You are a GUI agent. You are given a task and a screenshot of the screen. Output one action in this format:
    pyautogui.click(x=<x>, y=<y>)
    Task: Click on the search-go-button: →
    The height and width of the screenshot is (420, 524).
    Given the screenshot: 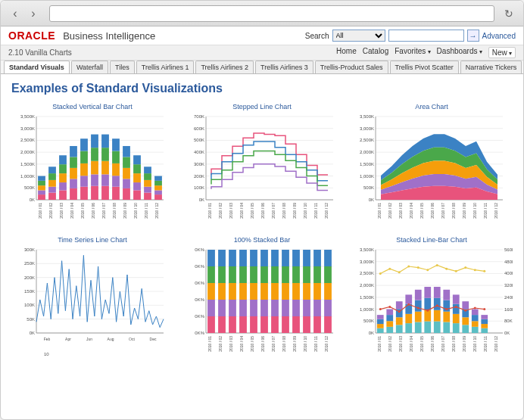 What is the action you would take?
    pyautogui.click(x=473, y=36)
    